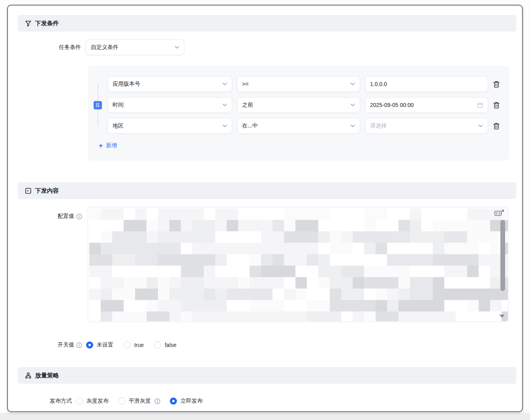  What do you see at coordinates (135, 47) in the screenshot?
I see `task-condition-select: 自定义条件` at bounding box center [135, 47].